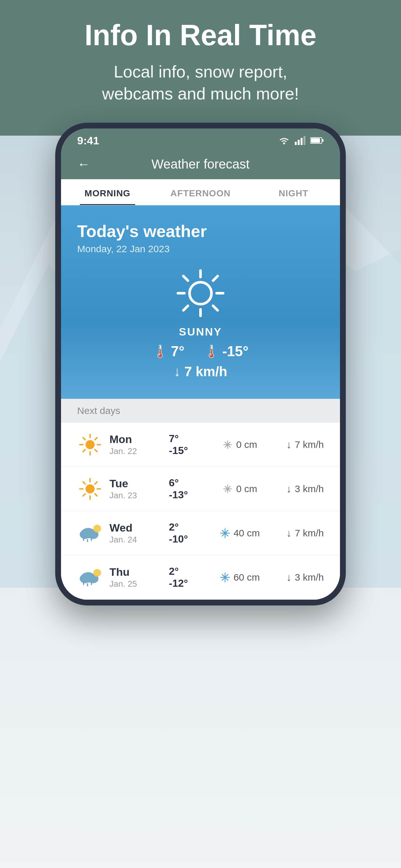 This screenshot has height=868, width=401. Describe the element at coordinates (201, 231) in the screenshot. I see `today-label: Today's weather` at that location.